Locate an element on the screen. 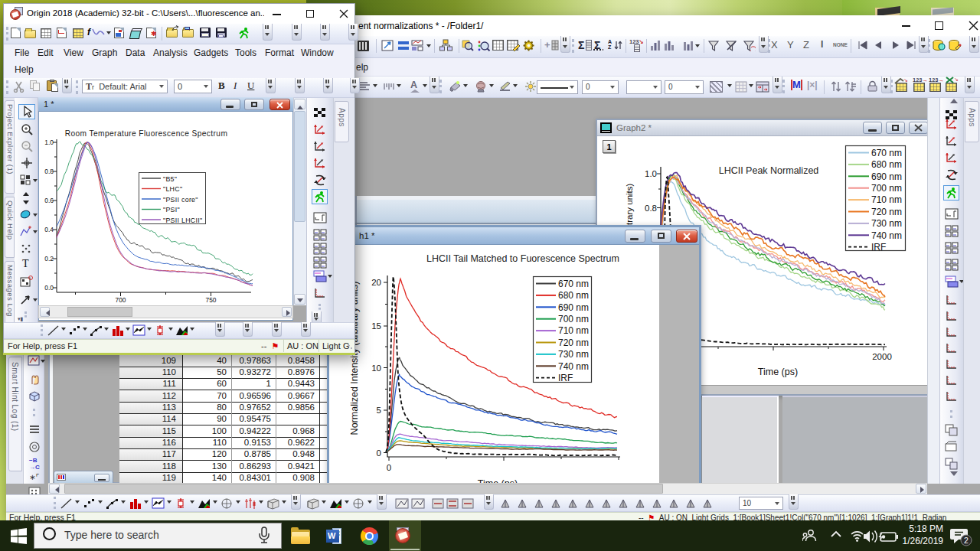  svg-text: 700 is located at coordinates (121, 300).